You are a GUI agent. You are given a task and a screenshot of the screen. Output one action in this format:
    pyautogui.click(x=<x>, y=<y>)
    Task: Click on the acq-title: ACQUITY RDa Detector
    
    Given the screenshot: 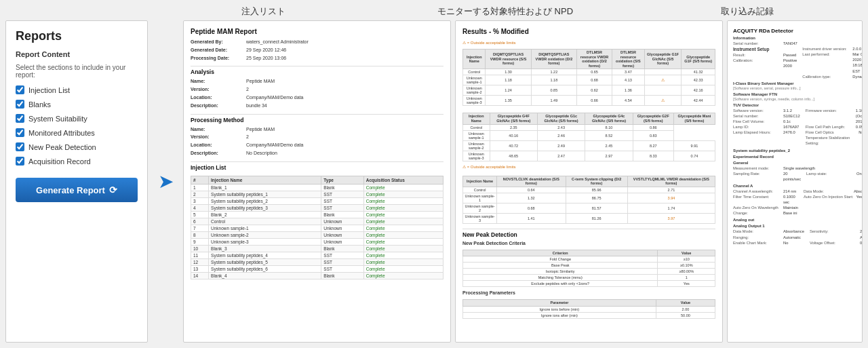 What is the action you would take?
    pyautogui.click(x=795, y=31)
    